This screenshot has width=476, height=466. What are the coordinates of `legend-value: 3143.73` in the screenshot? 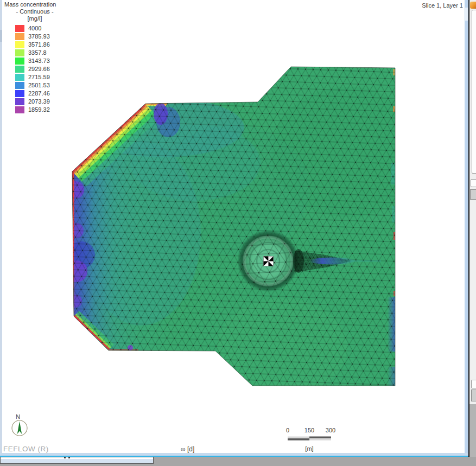 It's located at (39, 61).